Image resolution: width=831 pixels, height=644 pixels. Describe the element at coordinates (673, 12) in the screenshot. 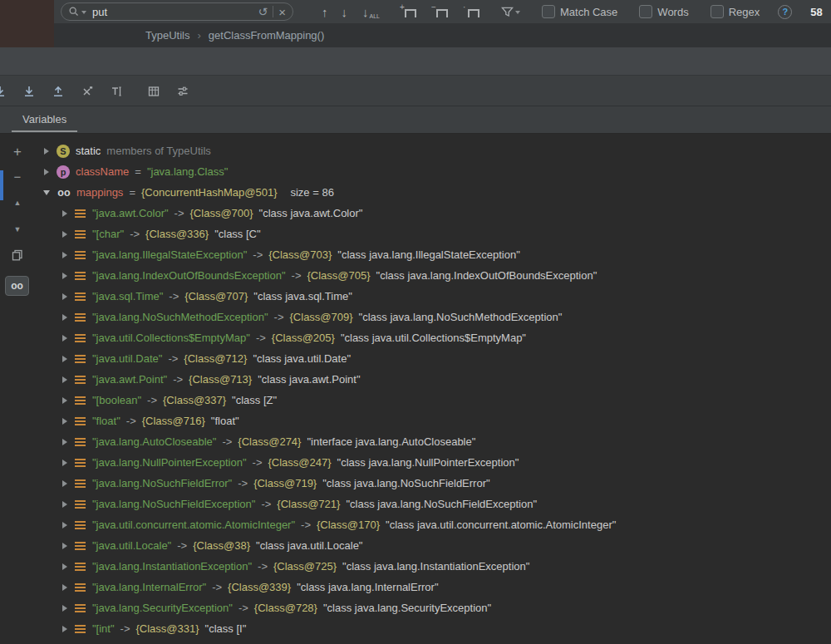

I see `words-label: Words` at that location.